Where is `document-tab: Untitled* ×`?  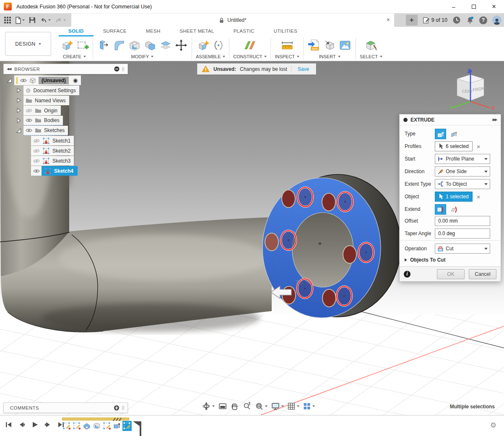 document-tab: Untitled* × is located at coordinates (233, 20).